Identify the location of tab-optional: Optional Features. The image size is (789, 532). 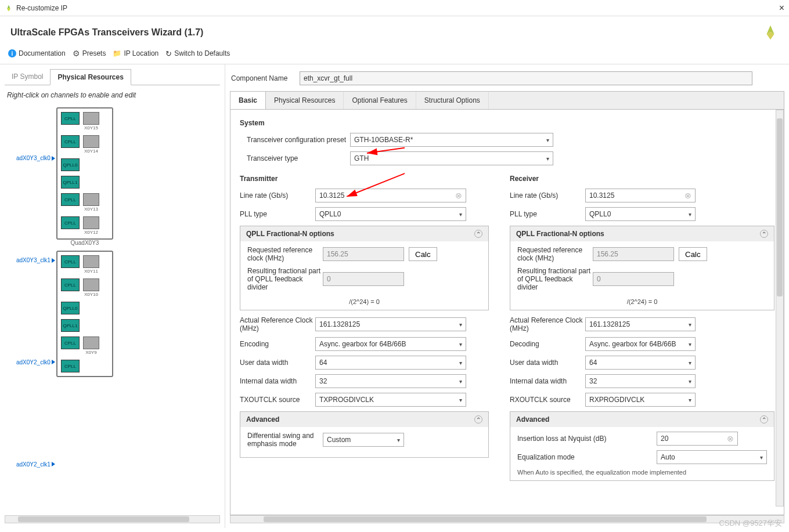
(380, 100).